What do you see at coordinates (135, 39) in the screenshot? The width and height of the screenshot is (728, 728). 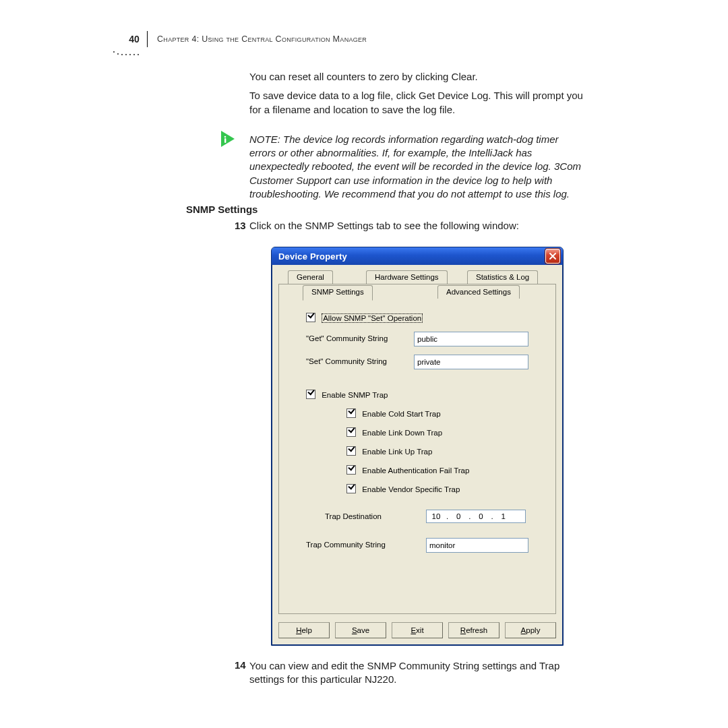 I see `page-number-box: 40` at bounding box center [135, 39].